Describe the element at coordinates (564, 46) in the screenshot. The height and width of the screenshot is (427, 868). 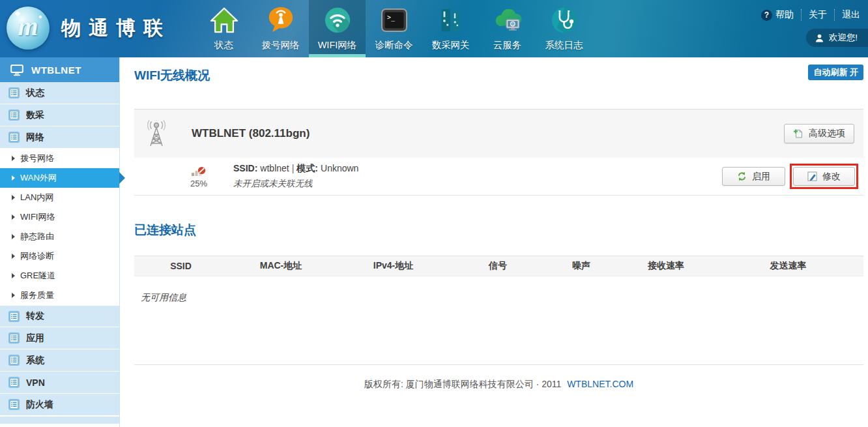
I see `tab-label: 系统日志` at that location.